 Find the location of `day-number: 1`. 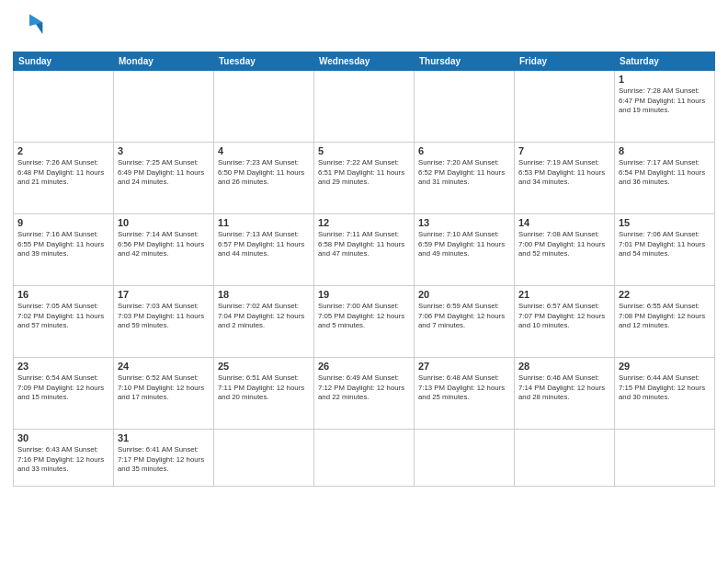

day-number: 1 is located at coordinates (665, 79).